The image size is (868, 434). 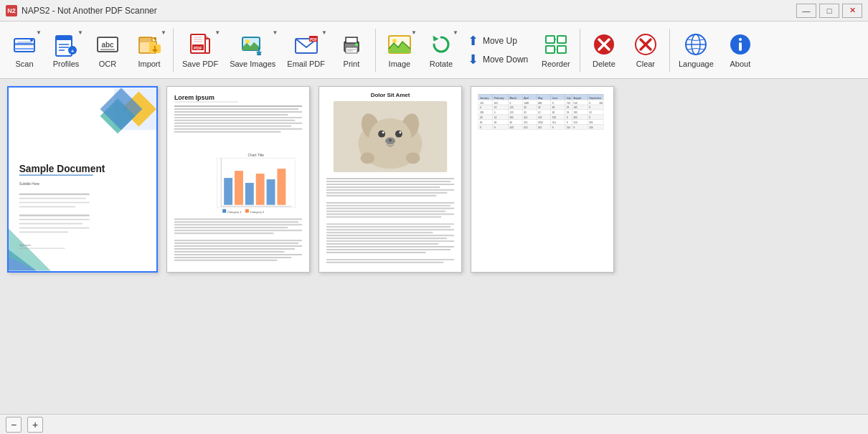 What do you see at coordinates (541, 123) in the screenshot?
I see `svg-text: 2012` at bounding box center [541, 123].